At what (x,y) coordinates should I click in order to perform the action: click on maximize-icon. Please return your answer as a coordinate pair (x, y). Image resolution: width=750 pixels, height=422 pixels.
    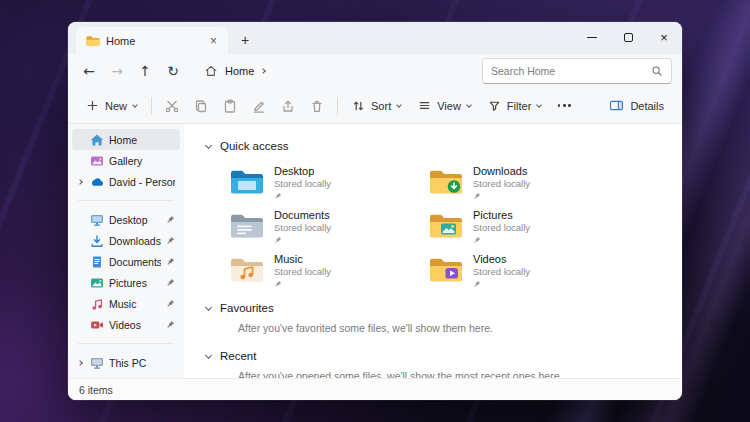
    Looking at the image, I should click on (628, 38).